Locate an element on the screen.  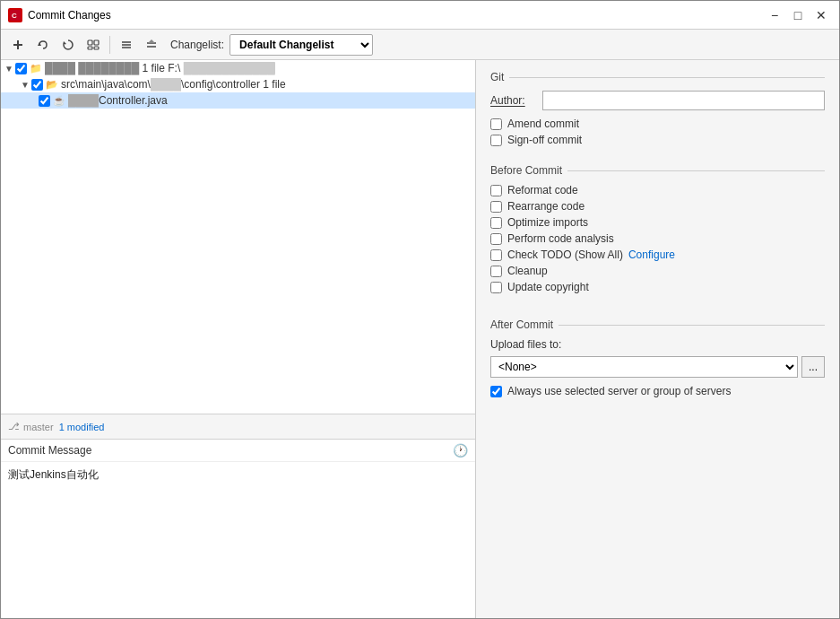
reformat-label: Reformat code is located at coordinates (543, 190).